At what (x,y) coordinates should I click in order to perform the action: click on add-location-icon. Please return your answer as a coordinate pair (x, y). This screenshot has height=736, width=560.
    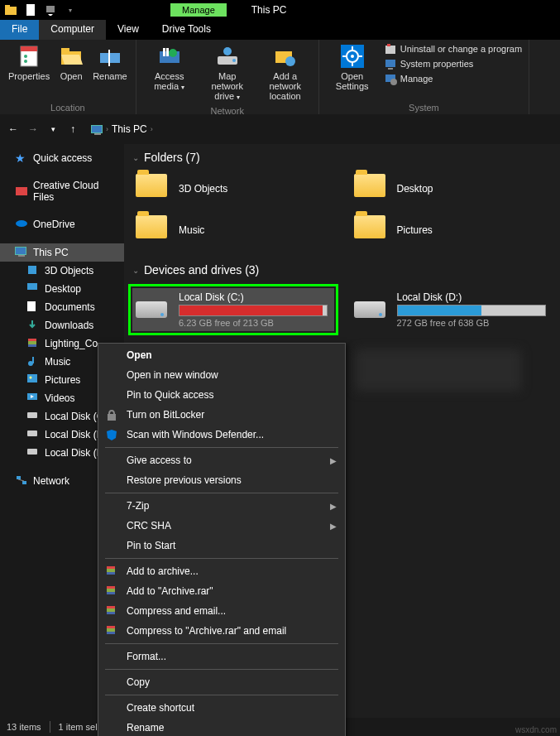
    Looking at the image, I should click on (285, 56).